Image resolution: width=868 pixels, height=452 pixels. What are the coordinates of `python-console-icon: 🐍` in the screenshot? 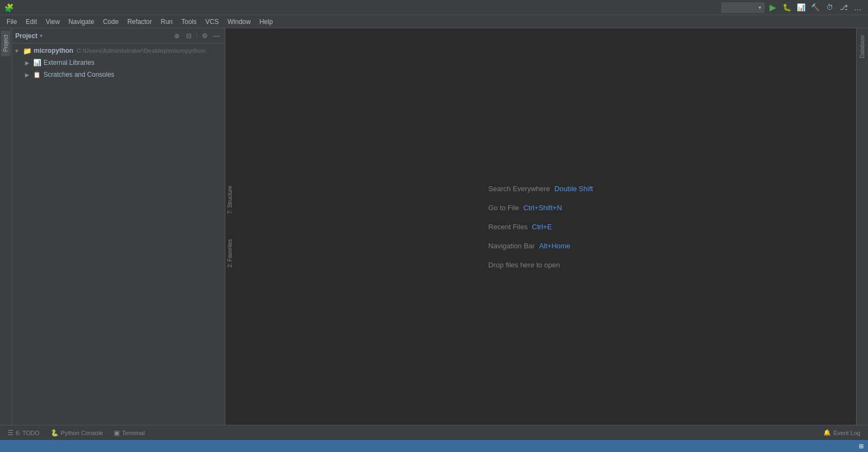 It's located at (54, 433).